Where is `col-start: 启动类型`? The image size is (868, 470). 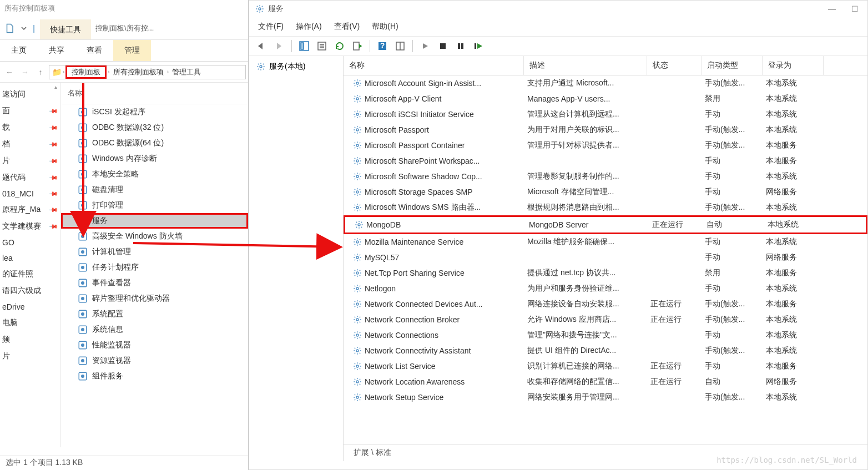 col-start: 启动类型 is located at coordinates (732, 65).